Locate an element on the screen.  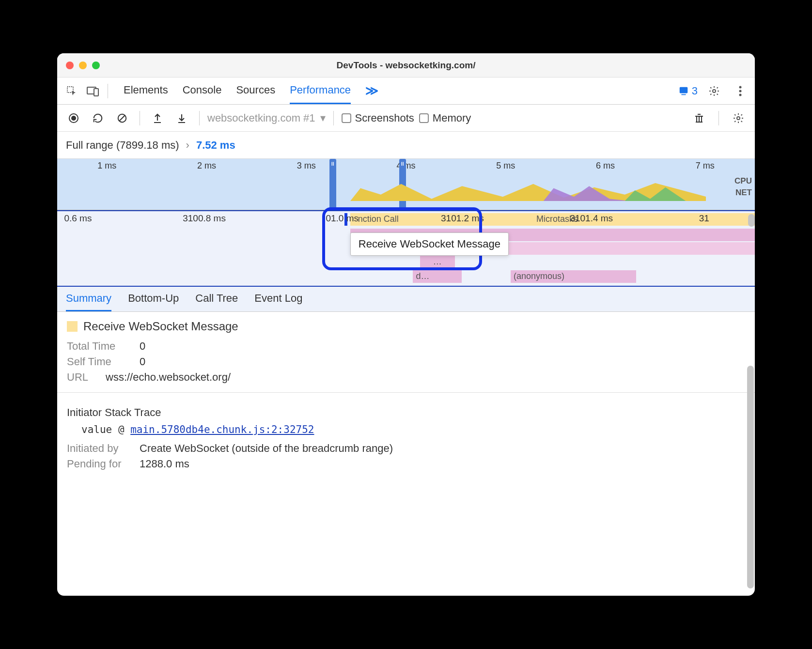
kv-key: Total Time is located at coordinates (98, 346).